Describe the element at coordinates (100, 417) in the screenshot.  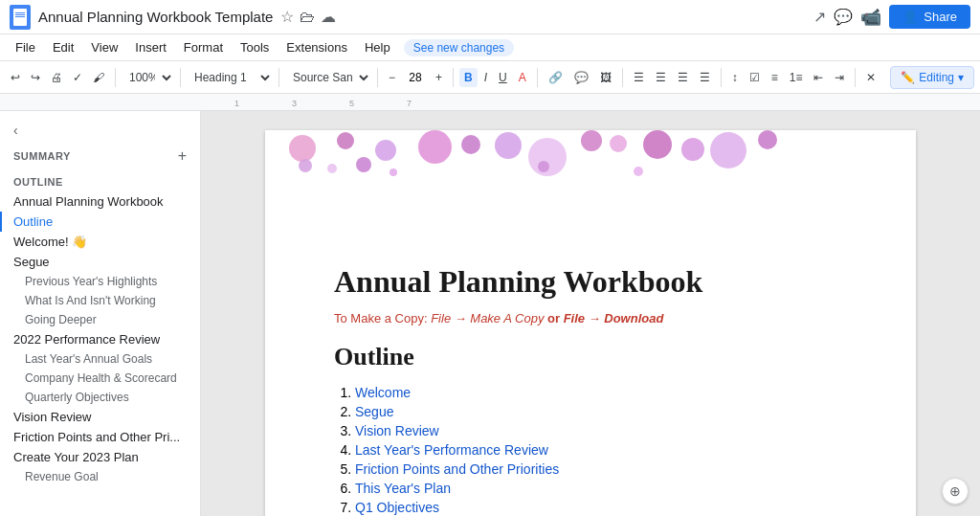
I see `sidebar-item-vision-review: Vision Review` at that location.